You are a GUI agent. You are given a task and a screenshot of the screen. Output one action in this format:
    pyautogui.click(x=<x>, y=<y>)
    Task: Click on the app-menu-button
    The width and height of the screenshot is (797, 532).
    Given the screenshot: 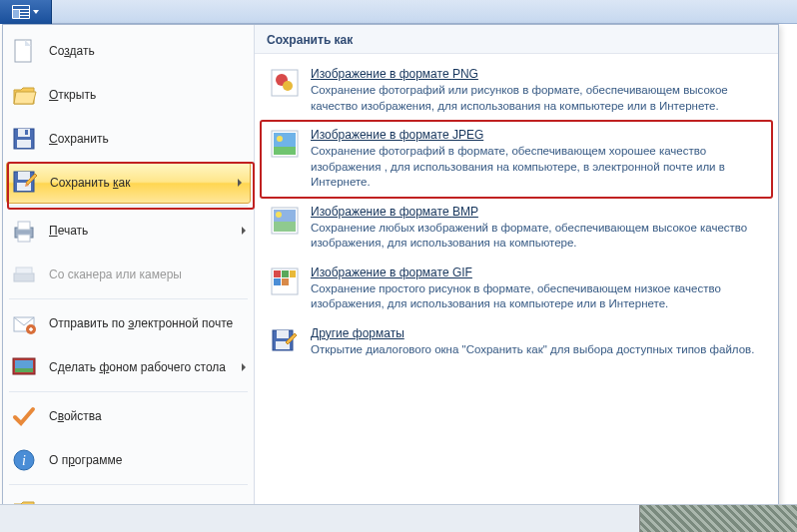 What is the action you would take?
    pyautogui.click(x=26, y=12)
    